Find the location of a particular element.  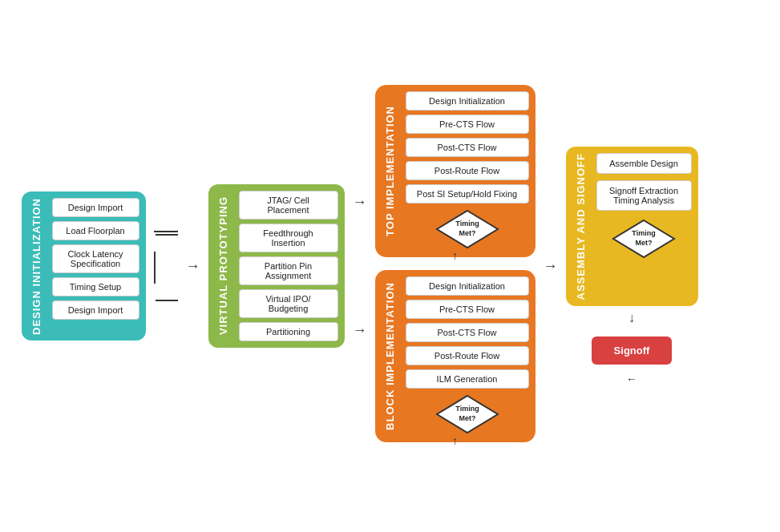

as-timing-diamond: Timing Met? is located at coordinates (644, 239).